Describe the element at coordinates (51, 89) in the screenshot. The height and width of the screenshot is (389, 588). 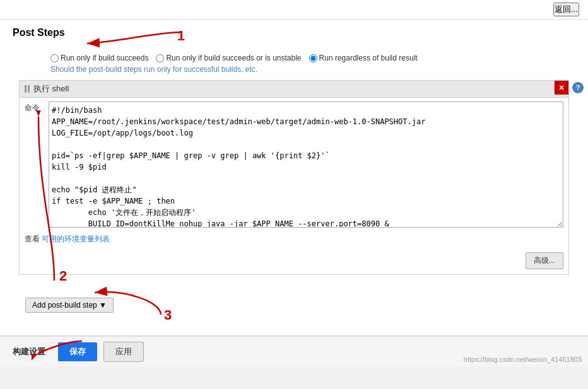
I see `shell-title: 执行 shell` at that location.